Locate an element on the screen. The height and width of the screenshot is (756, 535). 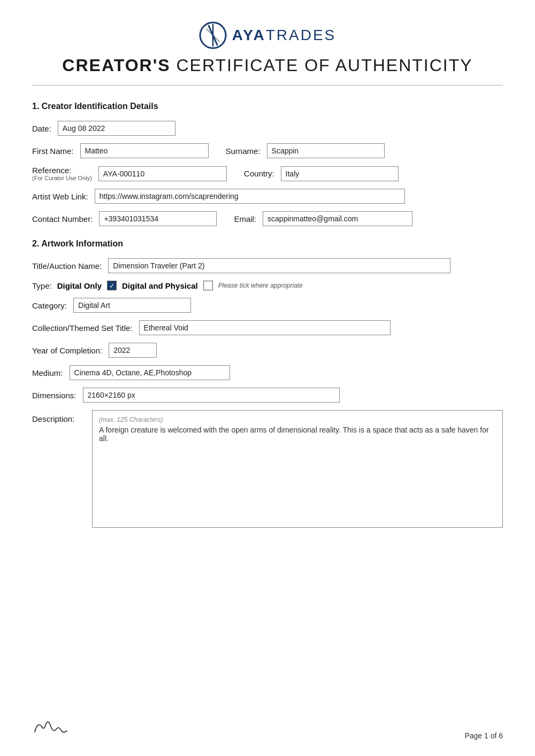
firstname-label: First Name: is located at coordinates (53, 151).